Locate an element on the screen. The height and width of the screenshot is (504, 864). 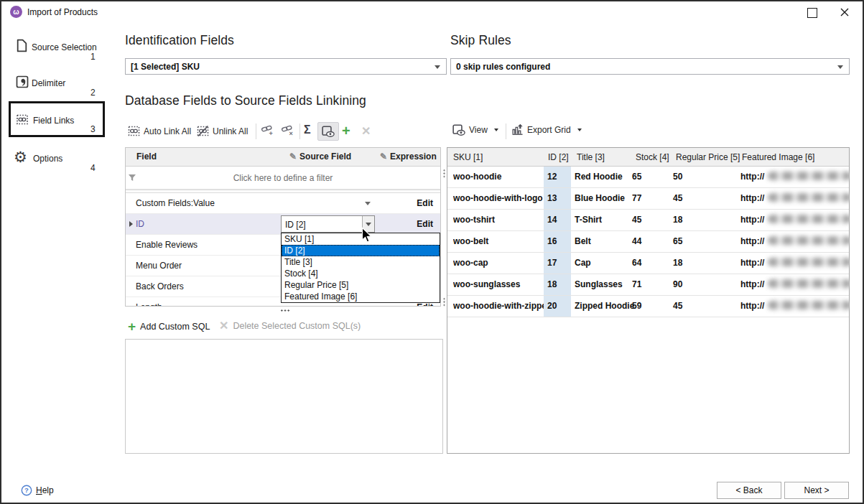
auto-link-icon is located at coordinates (134, 131).